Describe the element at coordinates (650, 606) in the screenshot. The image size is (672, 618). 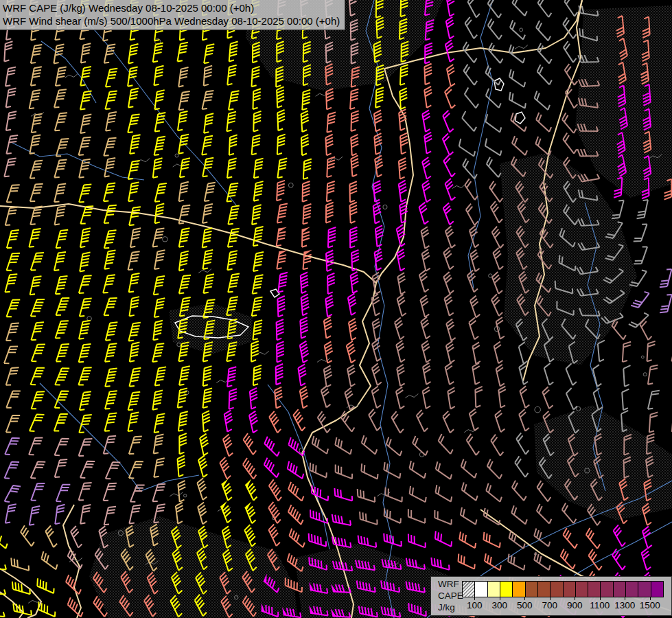
I see `colorbar-tick-label: 1500` at that location.